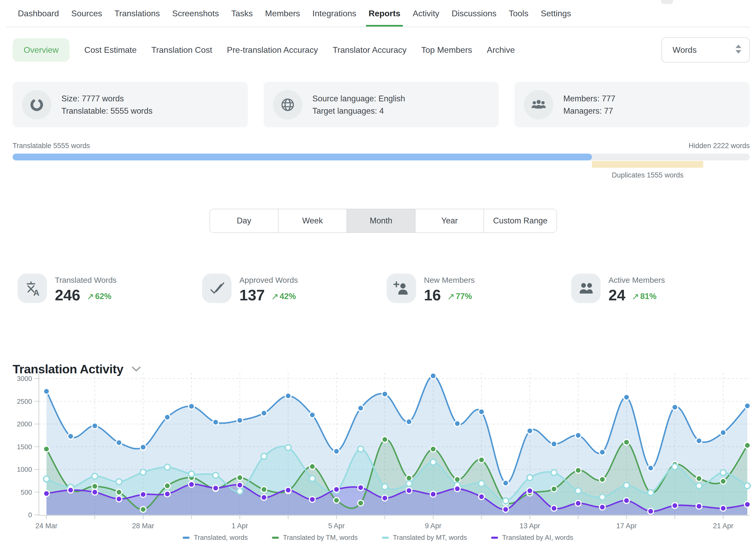 The image size is (756, 549). I want to click on summary-card: Size: 7777 wordsTranslatable: 5555 words, so click(130, 105).